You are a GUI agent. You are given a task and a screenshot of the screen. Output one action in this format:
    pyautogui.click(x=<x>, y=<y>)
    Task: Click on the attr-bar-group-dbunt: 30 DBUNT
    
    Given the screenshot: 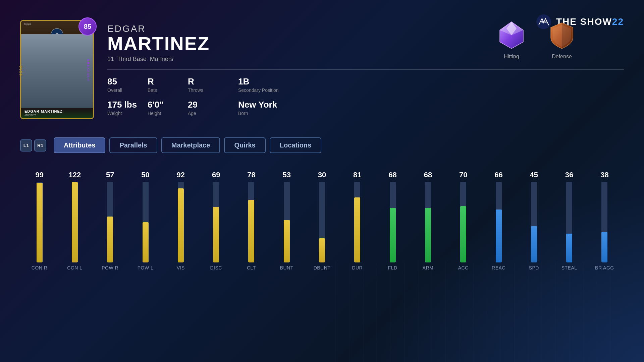 What is the action you would take?
    pyautogui.click(x=322, y=221)
    